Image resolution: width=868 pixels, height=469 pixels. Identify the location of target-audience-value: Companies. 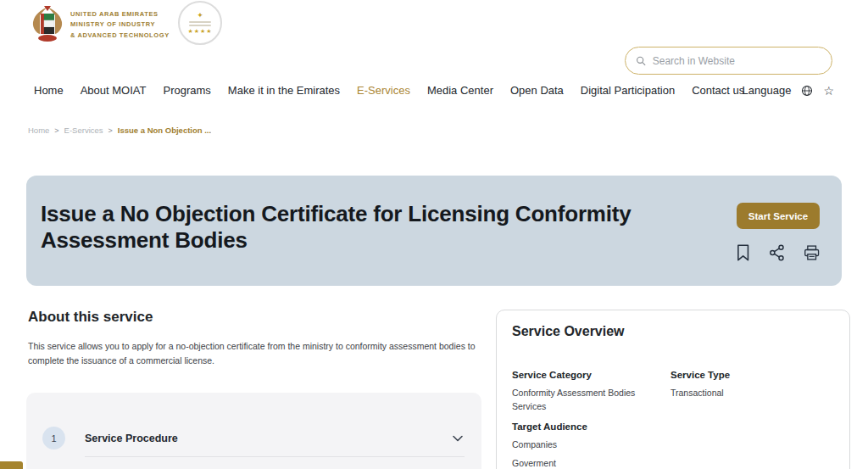
(534, 445).